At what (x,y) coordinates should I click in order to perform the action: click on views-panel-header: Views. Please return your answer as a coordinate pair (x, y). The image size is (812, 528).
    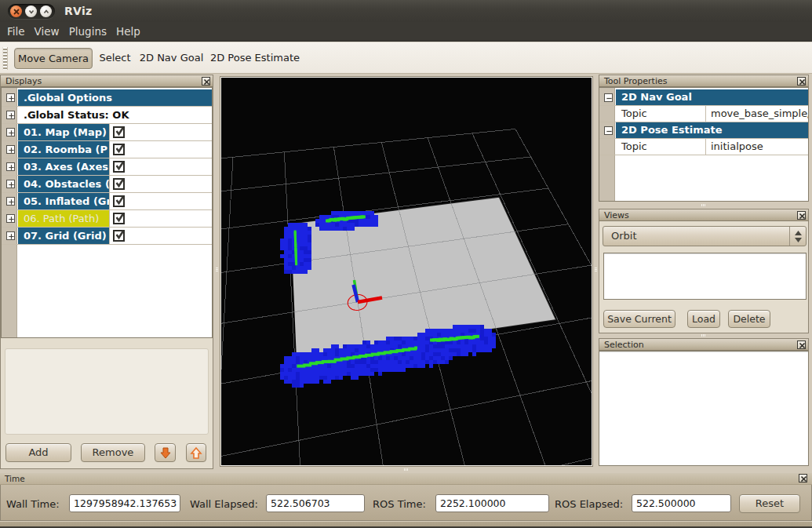
    Looking at the image, I should click on (704, 215).